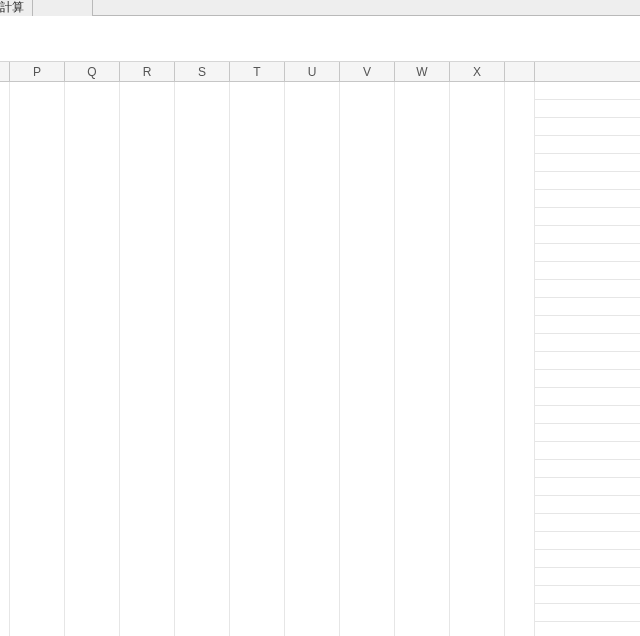 This screenshot has height=636, width=640. What do you see at coordinates (312, 72) in the screenshot?
I see `column-header-U: U` at bounding box center [312, 72].